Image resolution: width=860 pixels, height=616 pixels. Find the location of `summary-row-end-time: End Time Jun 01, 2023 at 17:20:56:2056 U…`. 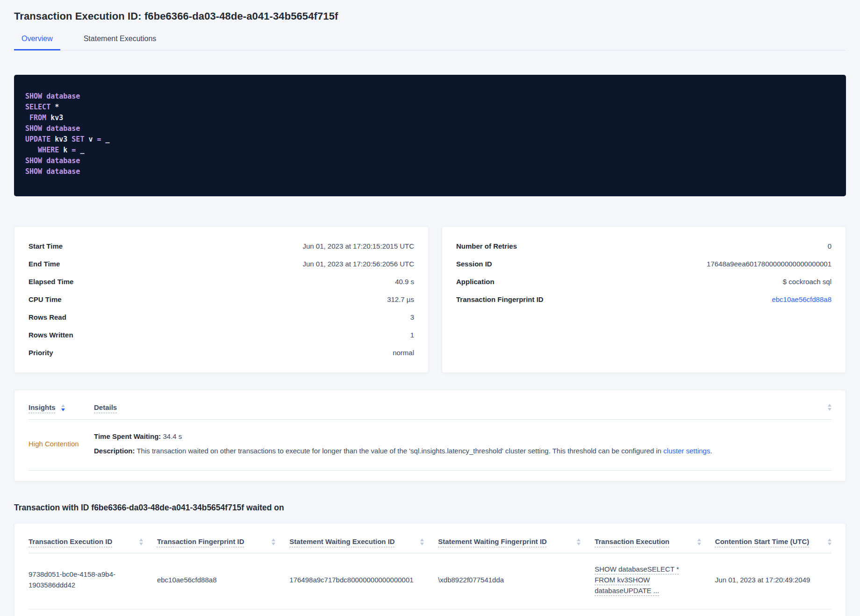

summary-row-end-time: End Time Jun 01, 2023 at 17:20:56:2056 U… is located at coordinates (222, 264).